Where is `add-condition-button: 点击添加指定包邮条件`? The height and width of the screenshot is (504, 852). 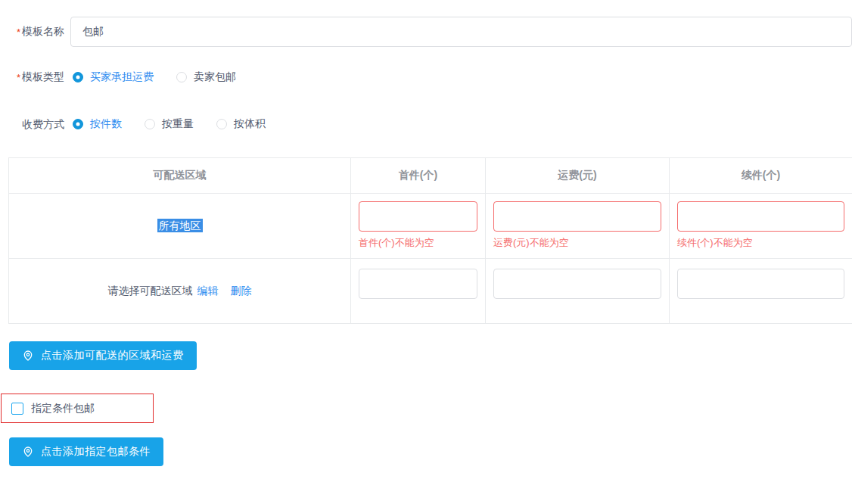 add-condition-button: 点击添加指定包邮条件 is located at coordinates (86, 452).